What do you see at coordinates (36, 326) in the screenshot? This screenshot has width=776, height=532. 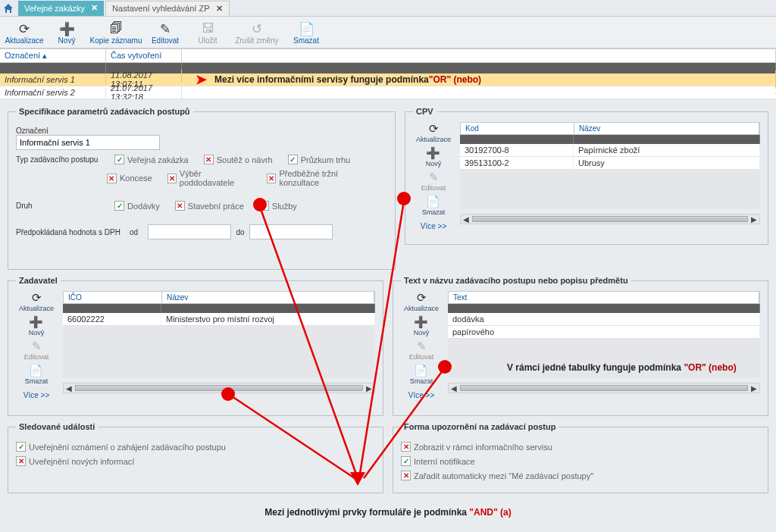 I see `zad-new: ➕Nový` at bounding box center [36, 326].